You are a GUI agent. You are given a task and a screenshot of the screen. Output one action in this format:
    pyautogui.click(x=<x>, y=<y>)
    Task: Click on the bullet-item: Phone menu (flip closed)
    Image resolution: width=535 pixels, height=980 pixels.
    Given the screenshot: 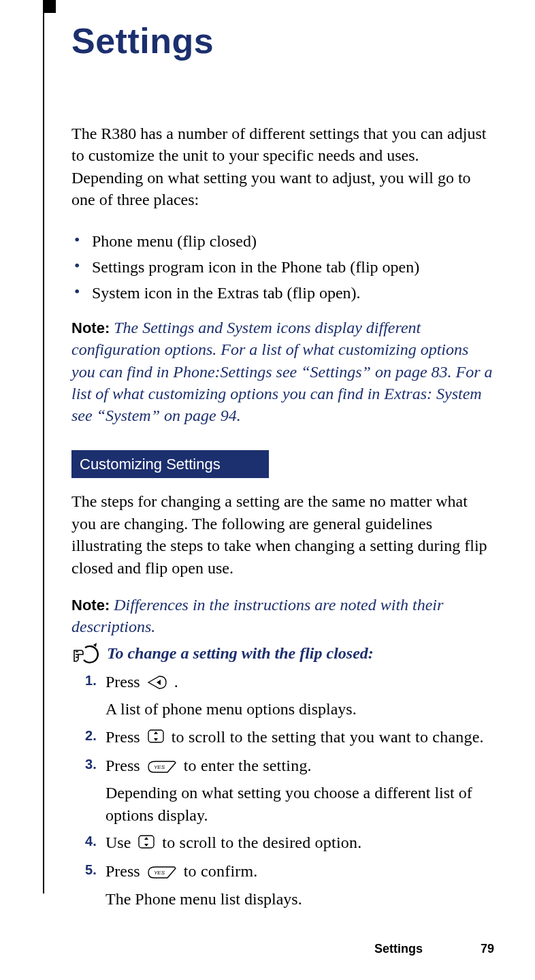 What is the action you would take?
    pyautogui.click(x=283, y=241)
    